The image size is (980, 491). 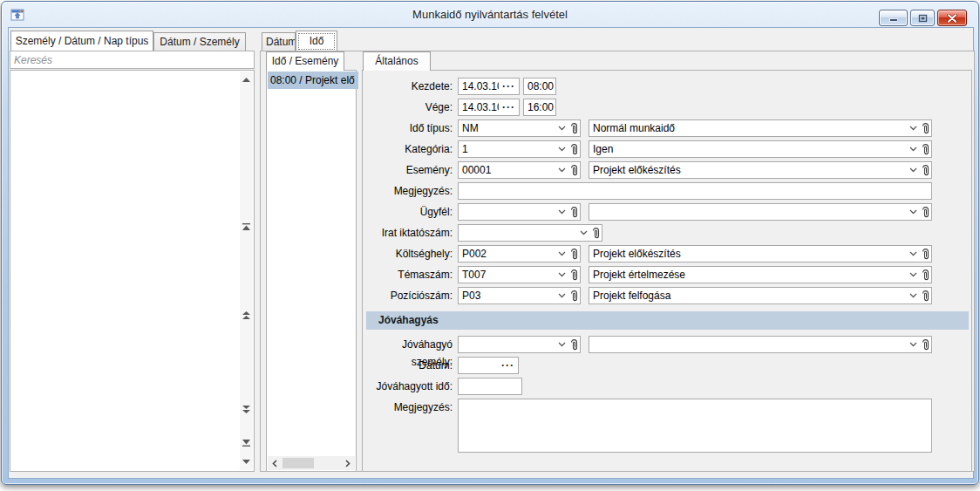 I want to click on tab-datum: Dátum, so click(x=279, y=42).